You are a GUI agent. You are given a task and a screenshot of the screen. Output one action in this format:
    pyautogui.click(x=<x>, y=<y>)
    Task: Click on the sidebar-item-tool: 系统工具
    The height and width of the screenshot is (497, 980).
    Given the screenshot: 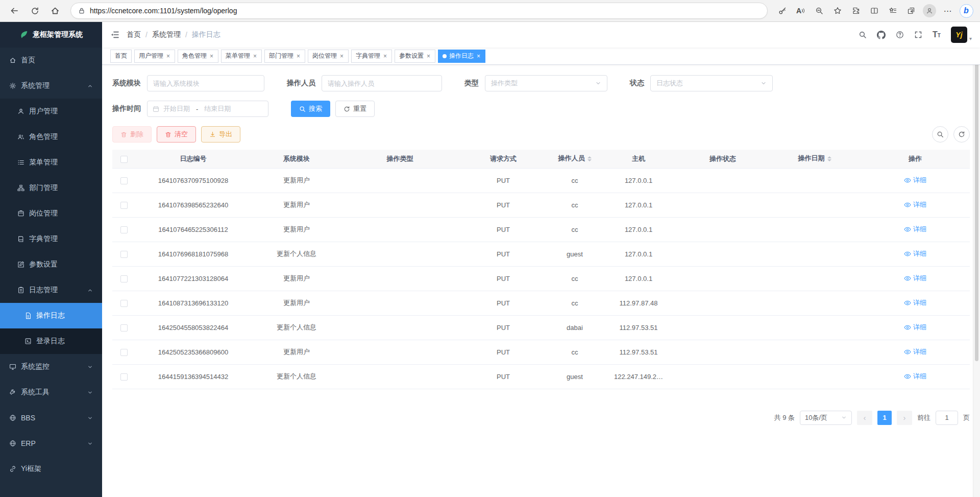 What is the action you would take?
    pyautogui.click(x=51, y=392)
    